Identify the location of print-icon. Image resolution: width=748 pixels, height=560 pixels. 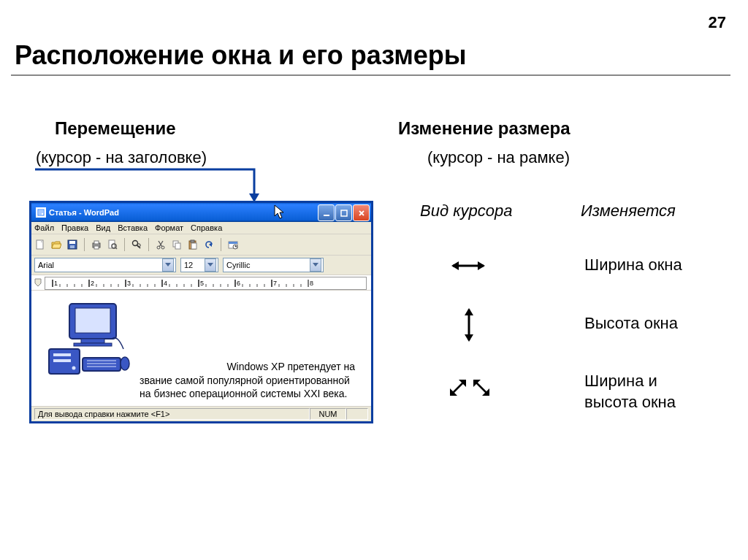
(96, 245).